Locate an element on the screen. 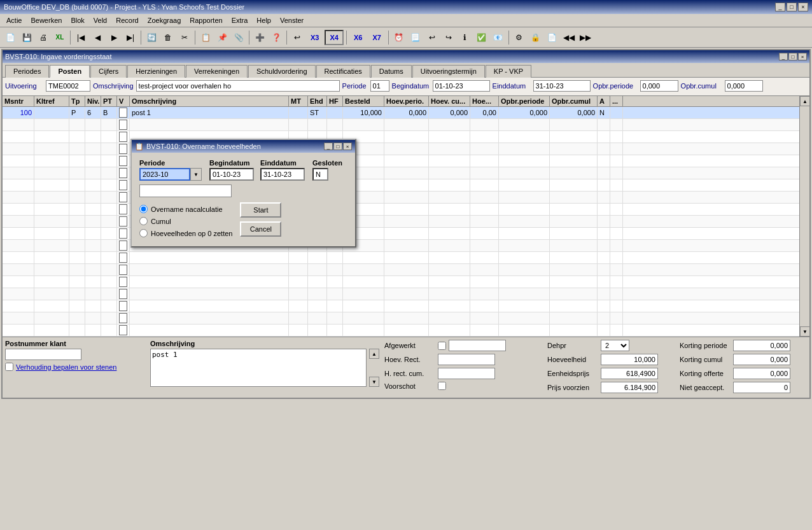 The image size is (812, 530). dialog-begindatum-input is located at coordinates (232, 174).